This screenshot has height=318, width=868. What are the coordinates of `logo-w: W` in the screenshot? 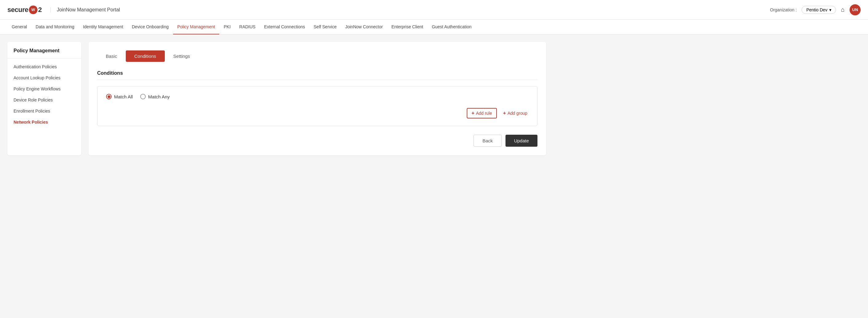 It's located at (33, 10).